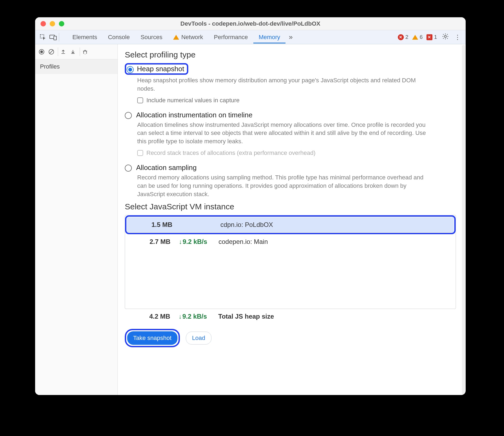  What do you see at coordinates (43, 24) in the screenshot?
I see `close-window-button` at bounding box center [43, 24].